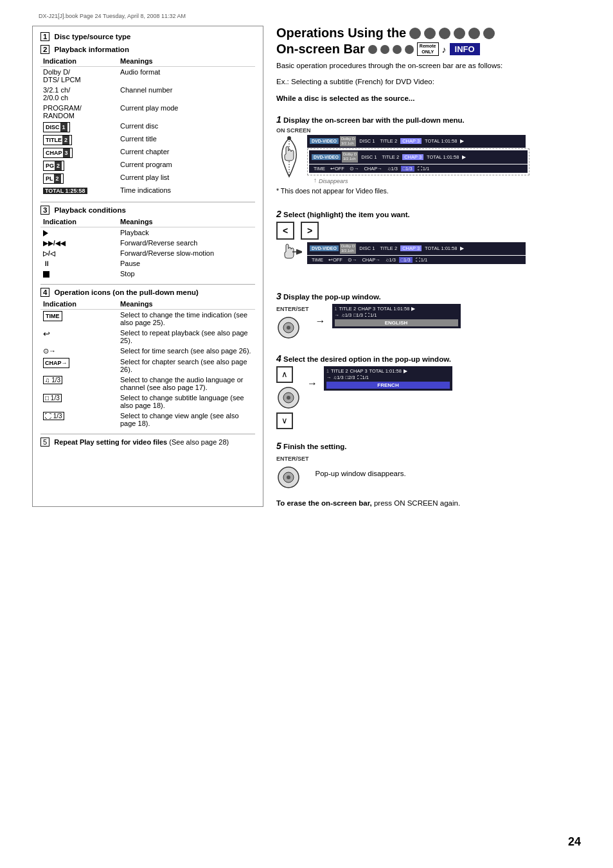  What do you see at coordinates (359, 315) in the screenshot?
I see `popup-sub: □1/3` at bounding box center [359, 315].